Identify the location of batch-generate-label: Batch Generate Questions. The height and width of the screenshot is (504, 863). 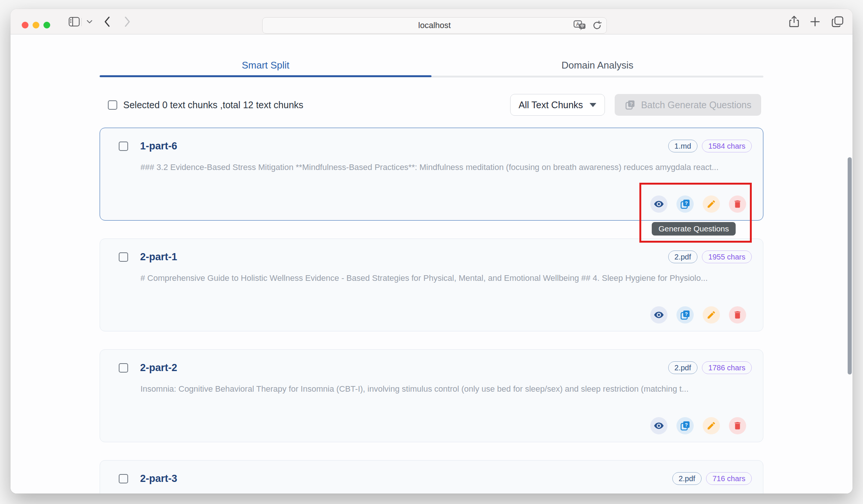
(696, 105).